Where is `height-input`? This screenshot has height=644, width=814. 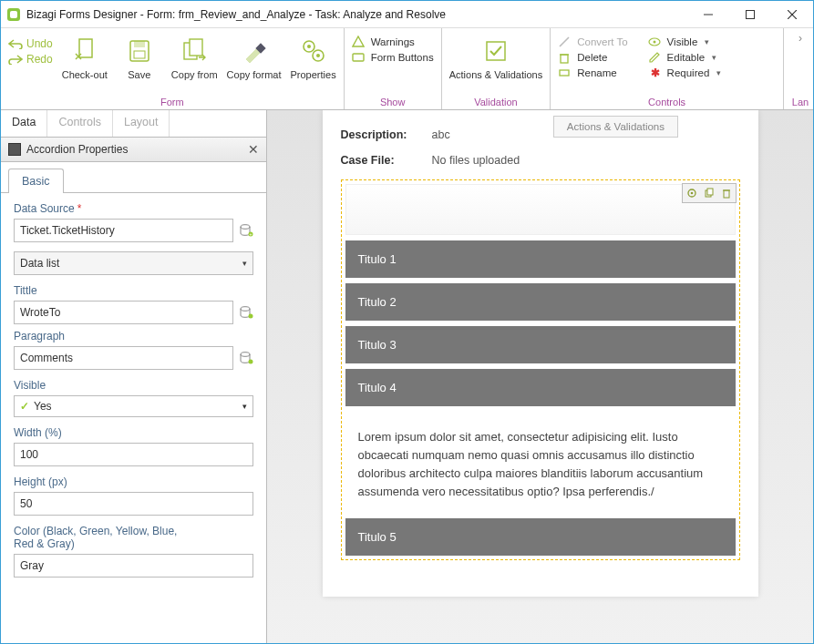
height-input is located at coordinates (133, 504).